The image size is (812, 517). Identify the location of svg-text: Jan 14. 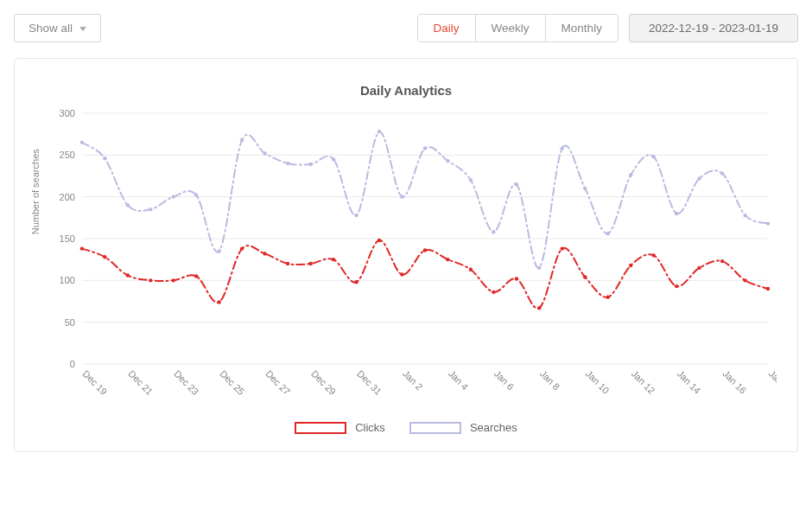
(689, 382).